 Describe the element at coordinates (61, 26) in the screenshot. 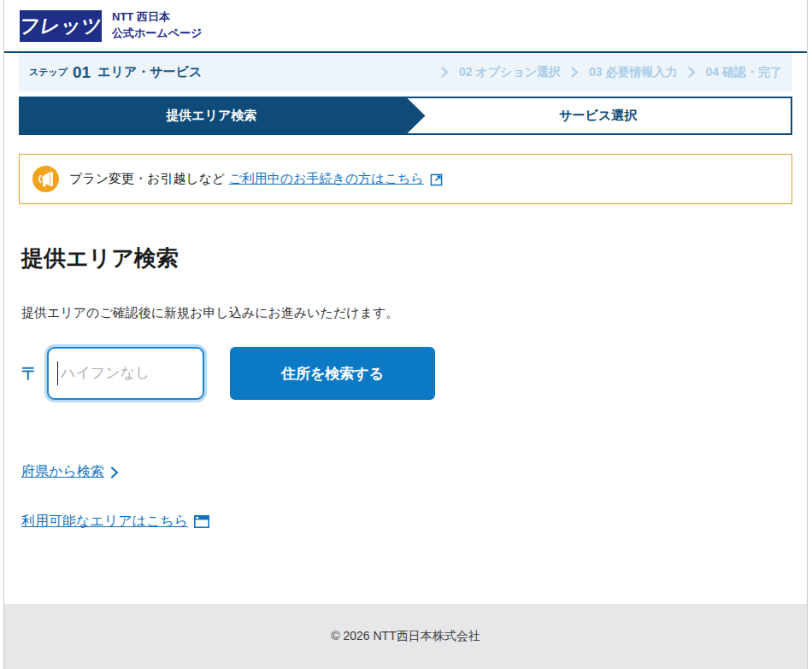

I see `flets-logo-text: フレッツ` at that location.